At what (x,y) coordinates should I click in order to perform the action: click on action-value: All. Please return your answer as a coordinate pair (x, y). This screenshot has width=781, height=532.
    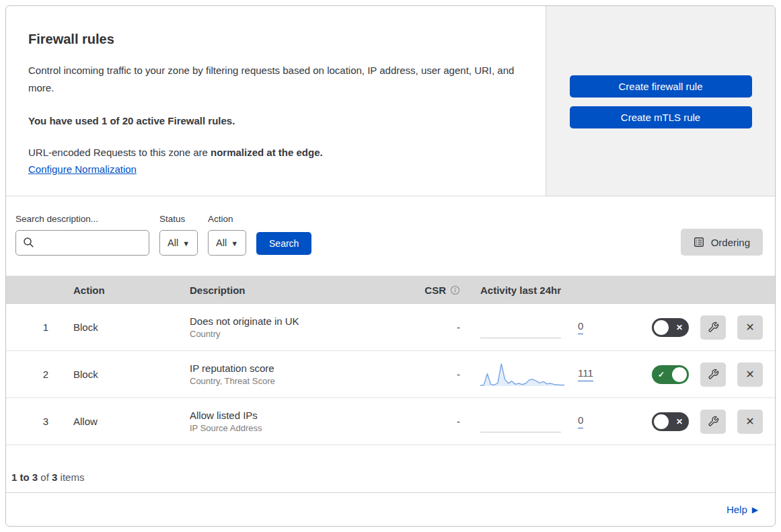
    Looking at the image, I should click on (221, 243).